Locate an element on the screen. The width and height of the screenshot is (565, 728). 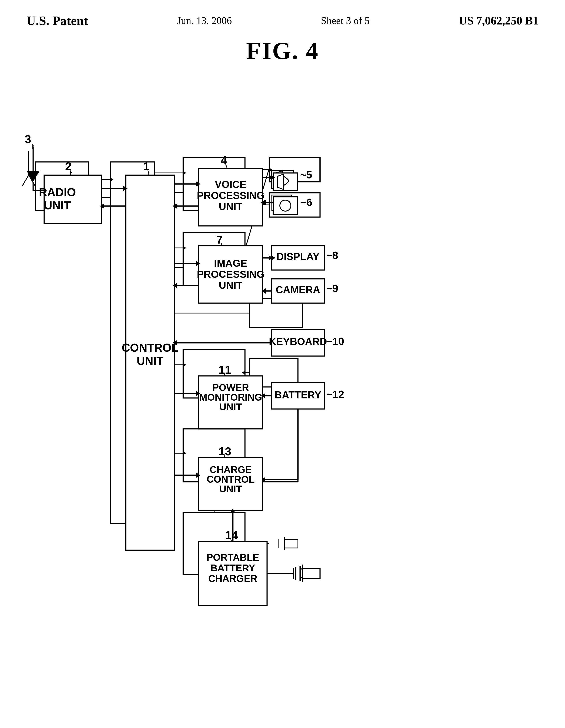
ref-6: ~6 is located at coordinates (306, 203).